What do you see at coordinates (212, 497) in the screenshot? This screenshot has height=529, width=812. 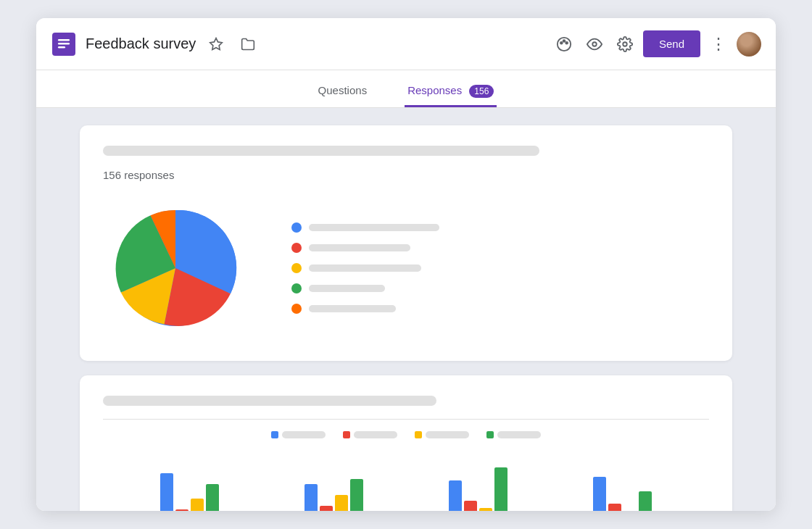 I see `bar-1-green` at bounding box center [212, 497].